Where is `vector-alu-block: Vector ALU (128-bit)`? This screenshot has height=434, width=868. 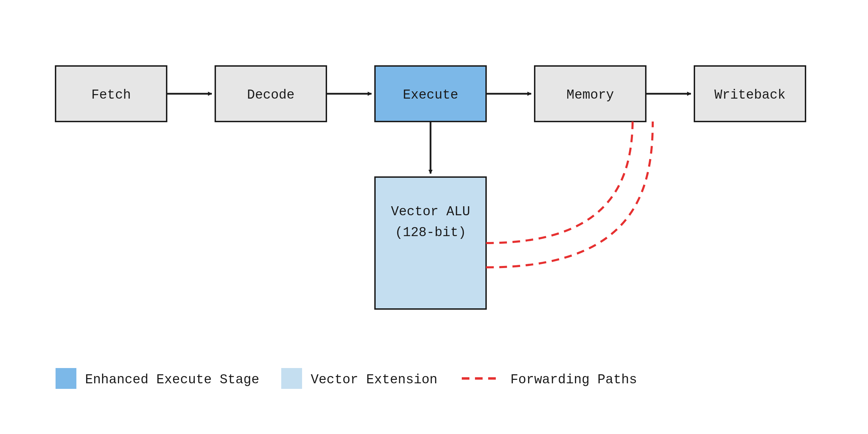
vector-alu-block: Vector ALU (128-bit) is located at coordinates (431, 243).